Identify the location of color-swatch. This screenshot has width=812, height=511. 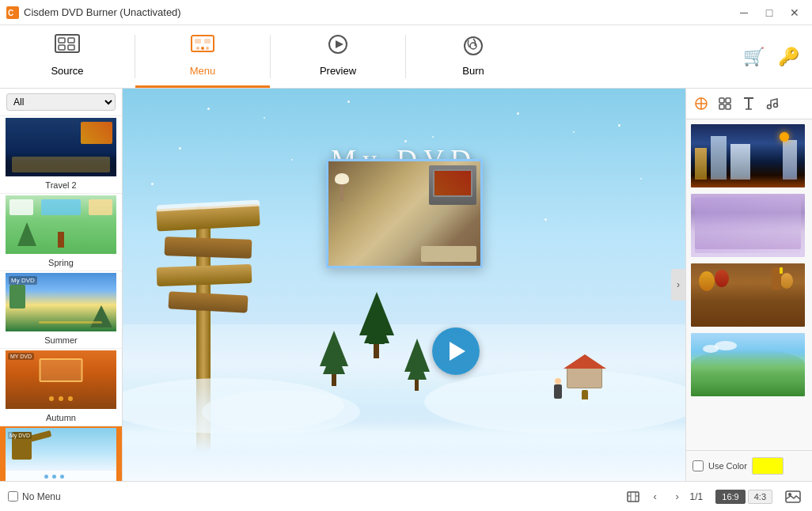
(768, 466).